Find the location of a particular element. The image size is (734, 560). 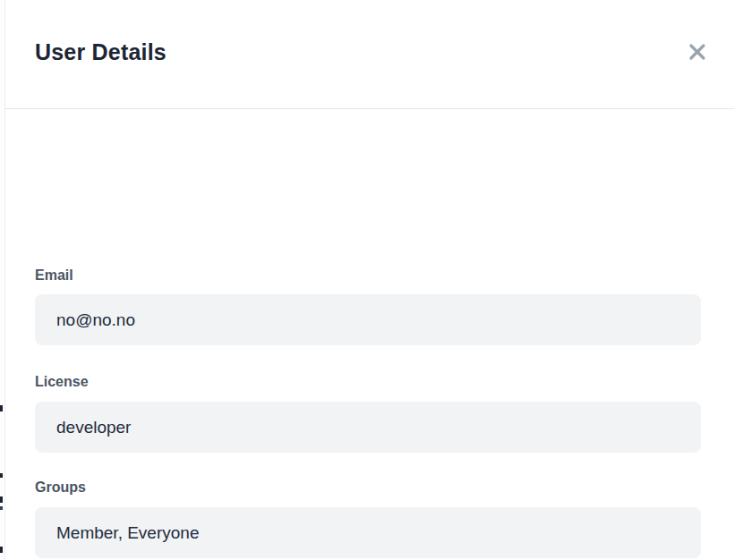

groups-value: Member, Everyone is located at coordinates (127, 533).